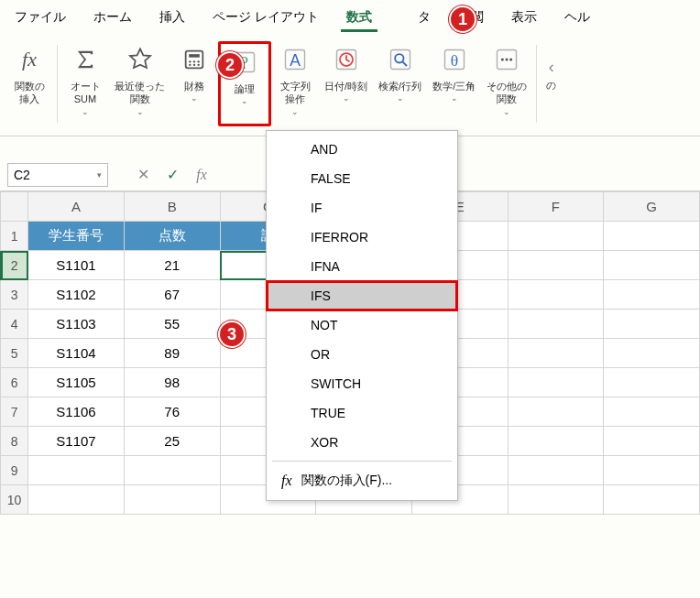 This screenshot has height=598, width=700. Describe the element at coordinates (362, 266) in the screenshot. I see `menu-item-ifna: IFNA` at that location.